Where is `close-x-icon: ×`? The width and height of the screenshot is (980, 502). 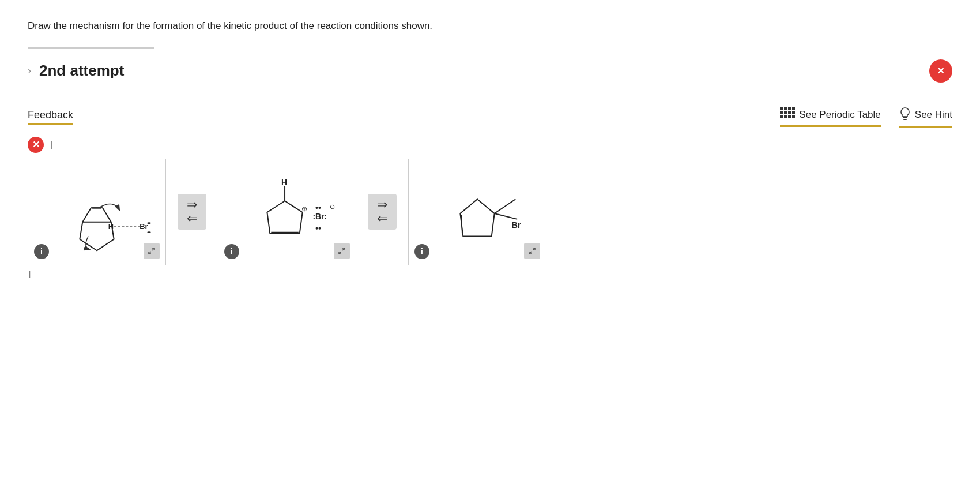 close-x-icon: × is located at coordinates (941, 70).